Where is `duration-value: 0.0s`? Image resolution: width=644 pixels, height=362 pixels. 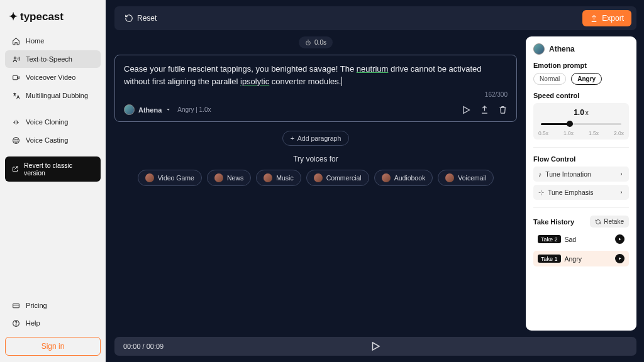
duration-value: 0.0s is located at coordinates (321, 43).